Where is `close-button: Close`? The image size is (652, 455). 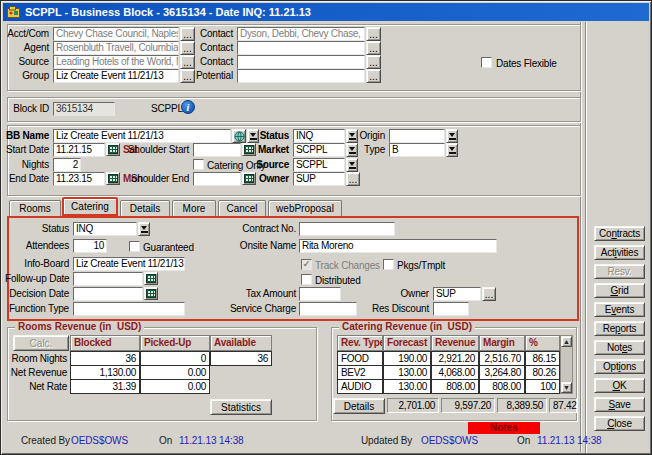
close-button: Close is located at coordinates (620, 424).